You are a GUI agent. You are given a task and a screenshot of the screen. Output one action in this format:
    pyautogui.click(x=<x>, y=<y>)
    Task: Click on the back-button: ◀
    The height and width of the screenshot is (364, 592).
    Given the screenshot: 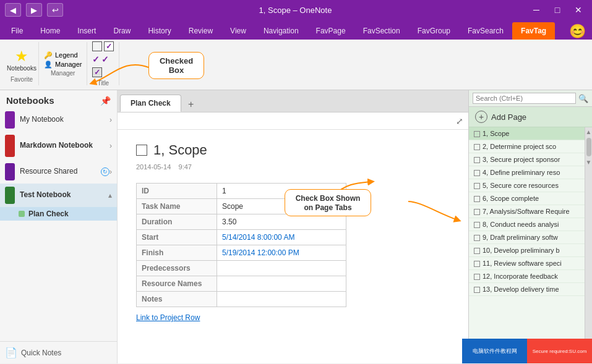 What is the action you would take?
    pyautogui.click(x=13, y=10)
    